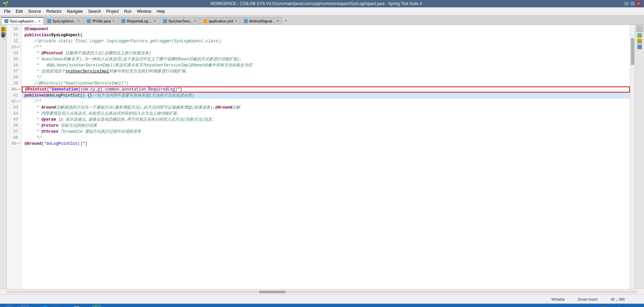  Describe the element at coordinates (97, 306) in the screenshot. I see `taskbar-spring-app: 🔧` at that location.